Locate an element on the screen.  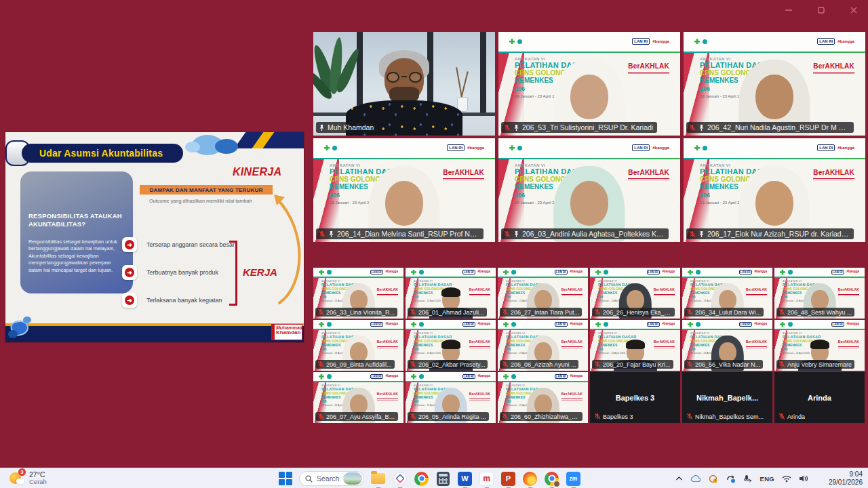
weather-widget: 3 27°C Cerah is located at coordinates (28, 479).